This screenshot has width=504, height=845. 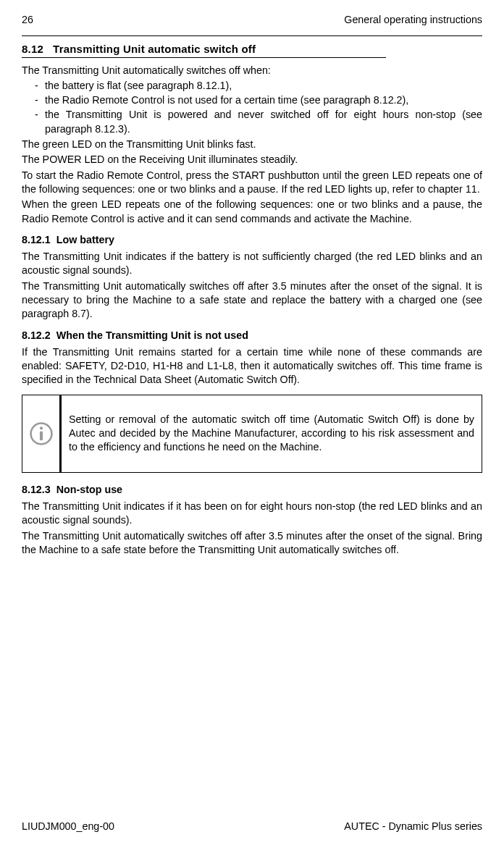 What do you see at coordinates (36, 489) in the screenshot?
I see `subsection-number: 8.12.3` at bounding box center [36, 489].